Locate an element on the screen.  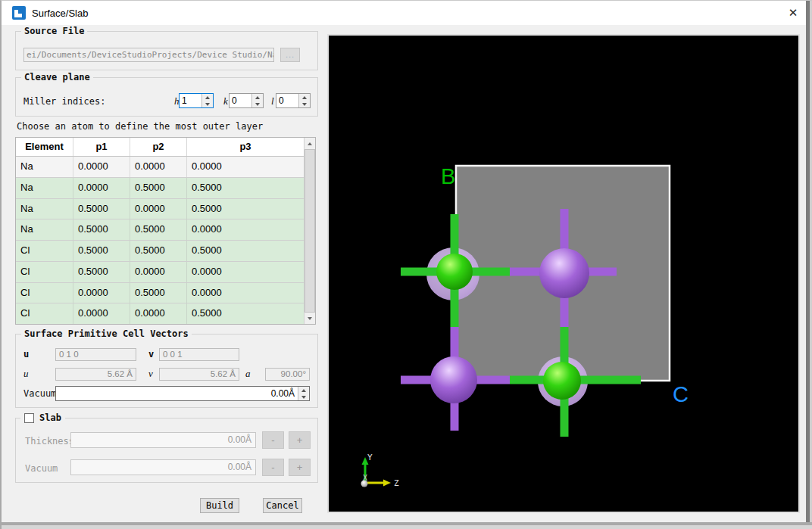
k-spin-up-icon is located at coordinates (258, 97).